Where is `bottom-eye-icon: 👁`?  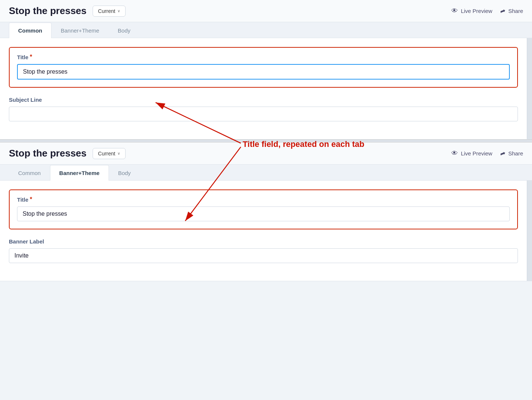 bottom-eye-icon: 👁 is located at coordinates (455, 153).